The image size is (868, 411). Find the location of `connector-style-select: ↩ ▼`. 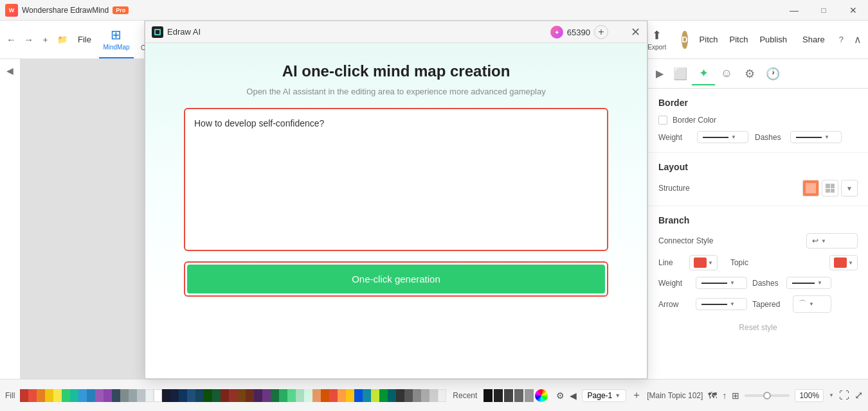

connector-style-select: ↩ ▼ is located at coordinates (832, 241).